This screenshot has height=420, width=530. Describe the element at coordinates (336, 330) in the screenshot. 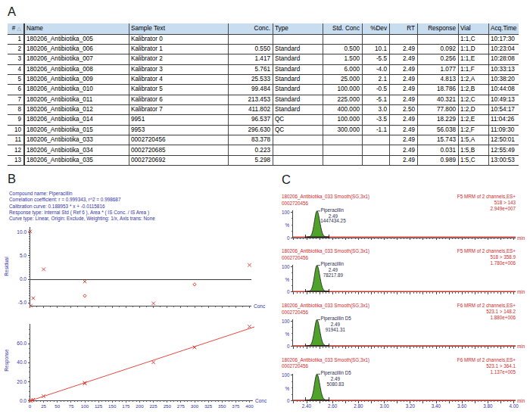

I see `svg-text: 91941.31` at that location.